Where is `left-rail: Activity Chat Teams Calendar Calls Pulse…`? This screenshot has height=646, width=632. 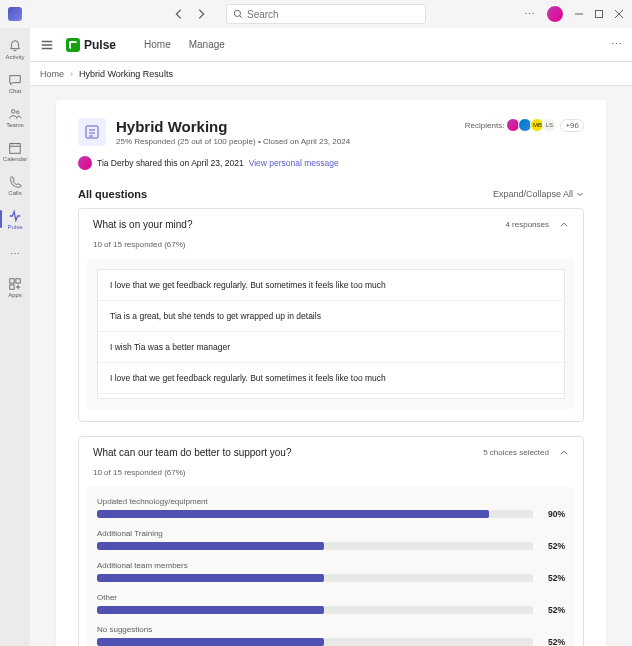 left-rail: Activity Chat Teams Calendar Calls Pulse… is located at coordinates (15, 337).